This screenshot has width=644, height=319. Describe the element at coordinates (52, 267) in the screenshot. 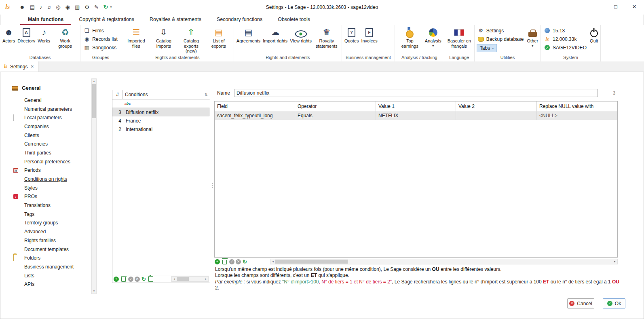

I see `sidebar-item-business-management: Business management` at that location.